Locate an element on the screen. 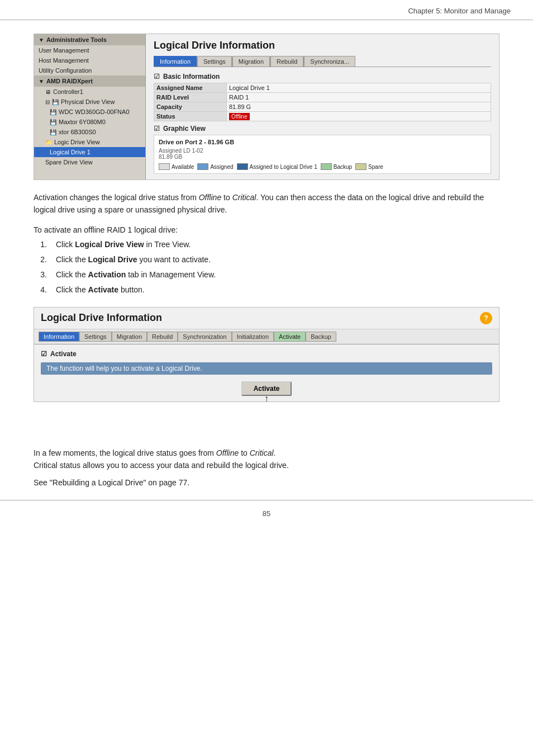 This screenshot has width=533, height=756. panel2-tab-initialization: Initialization is located at coordinates (253, 337).